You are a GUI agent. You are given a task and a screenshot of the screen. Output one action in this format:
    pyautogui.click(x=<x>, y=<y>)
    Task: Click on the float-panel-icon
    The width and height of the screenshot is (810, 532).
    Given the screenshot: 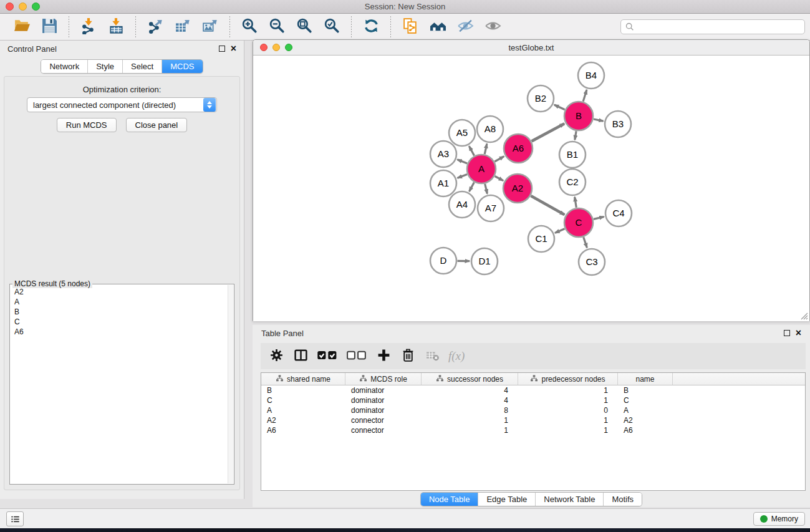 What is the action you would take?
    pyautogui.click(x=222, y=49)
    